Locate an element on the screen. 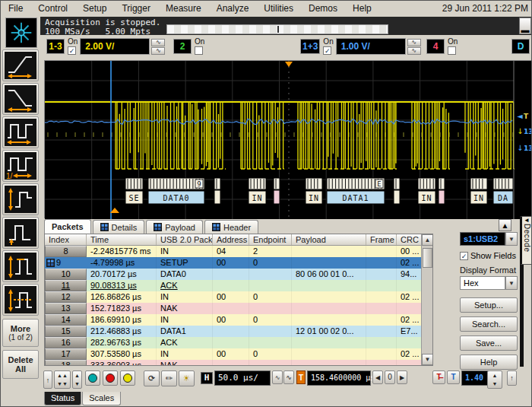  channel-4-button: 4 is located at coordinates (435, 46).